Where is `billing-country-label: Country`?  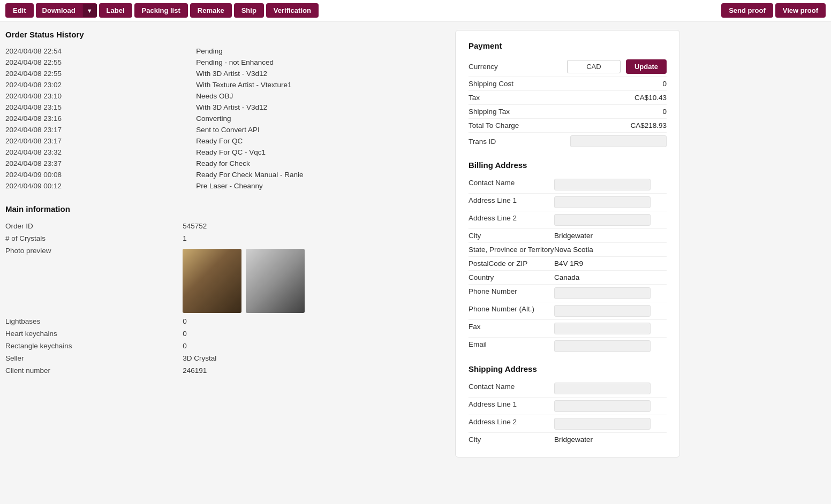 billing-country-label: Country is located at coordinates (511, 277).